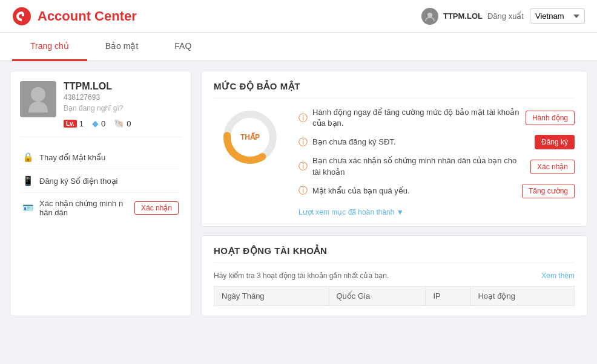 The image size is (597, 364). What do you see at coordinates (70, 123) in the screenshot?
I see `level-badge: Lv.` at bounding box center [70, 123].